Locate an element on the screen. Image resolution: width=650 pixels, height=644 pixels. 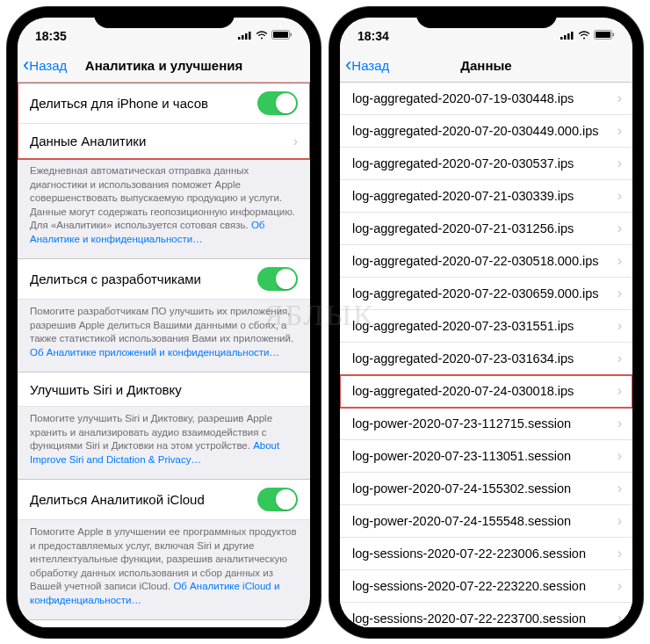
row-label: Делиться Аналитикой iCloud is located at coordinates (118, 499).